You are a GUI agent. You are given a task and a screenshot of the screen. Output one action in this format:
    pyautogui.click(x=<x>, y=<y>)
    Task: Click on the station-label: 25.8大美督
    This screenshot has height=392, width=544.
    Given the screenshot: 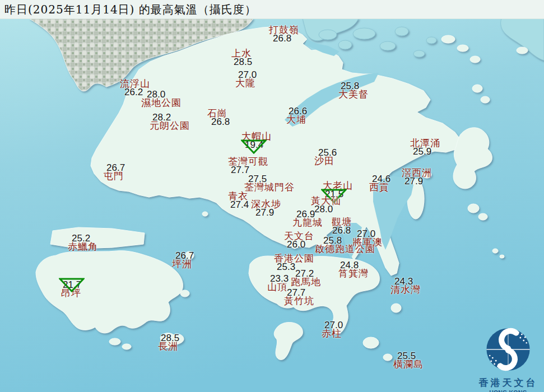 What is the action you would take?
    pyautogui.click(x=354, y=90)
    